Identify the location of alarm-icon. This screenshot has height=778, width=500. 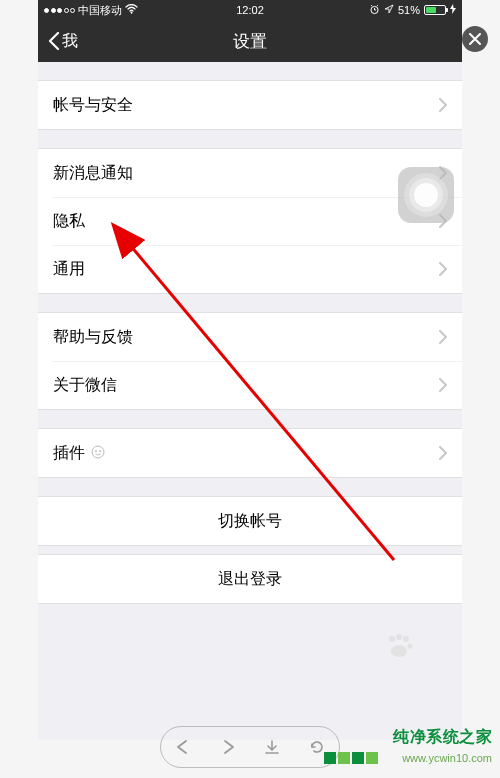
(374, 10).